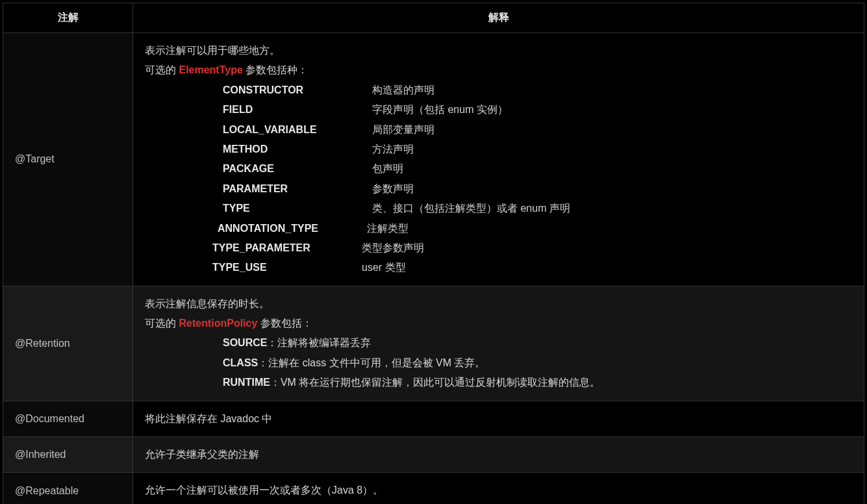 The image size is (867, 504). Describe the element at coordinates (538, 229) in the screenshot. I see `param-item: ANNOTATION_TYPE注解类型` at that location.